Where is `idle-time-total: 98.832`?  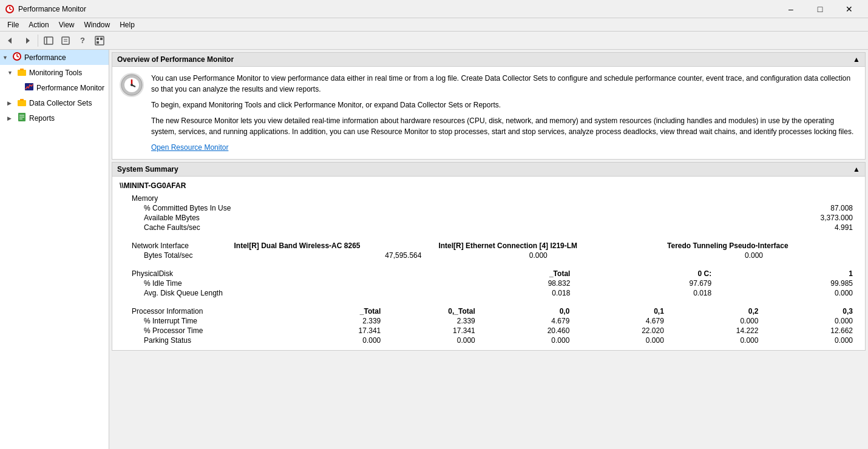
idle-time-total: 98.832 is located at coordinates (505, 283).